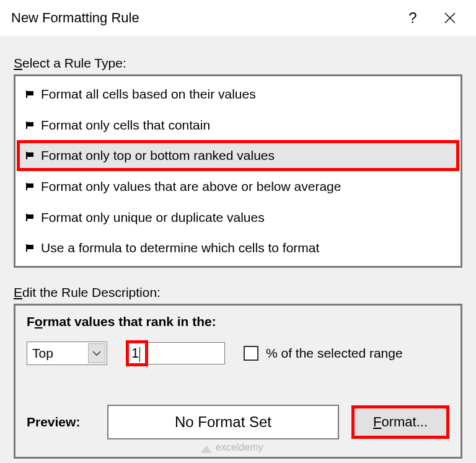 This screenshot has height=463, width=476. What do you see at coordinates (238, 63) in the screenshot?
I see `select-rule-type-label: Select a Rule Type:` at bounding box center [238, 63].